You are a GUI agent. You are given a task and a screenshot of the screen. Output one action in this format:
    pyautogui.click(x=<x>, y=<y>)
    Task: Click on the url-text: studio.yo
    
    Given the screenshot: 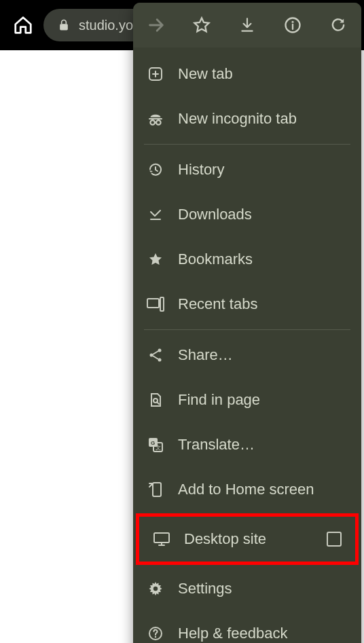 What is the action you would take?
    pyautogui.click(x=106, y=26)
    